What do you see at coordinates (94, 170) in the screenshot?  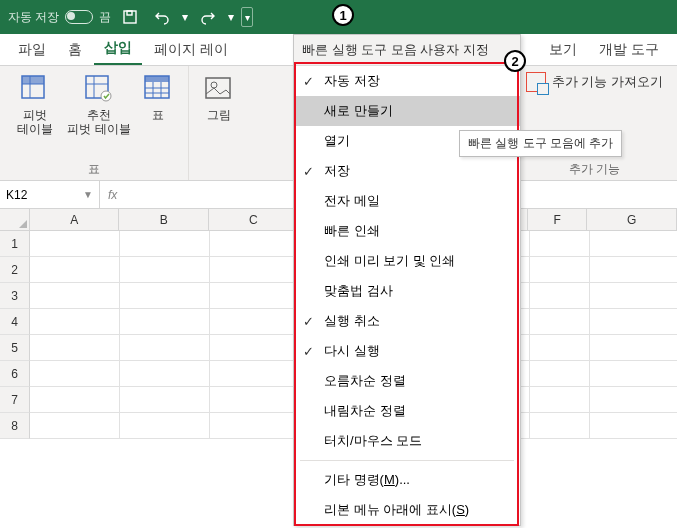 I see `ribbon-group-tables-label: 표` at bounding box center [94, 170].